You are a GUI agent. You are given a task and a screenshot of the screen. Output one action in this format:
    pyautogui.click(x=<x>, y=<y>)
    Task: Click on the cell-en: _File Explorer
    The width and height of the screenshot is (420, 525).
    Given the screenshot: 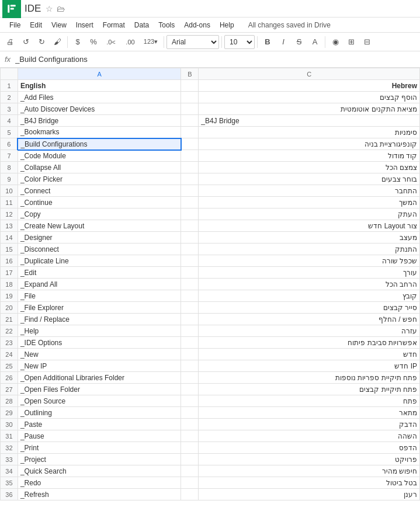 What is the action you would take?
    pyautogui.click(x=99, y=308)
    